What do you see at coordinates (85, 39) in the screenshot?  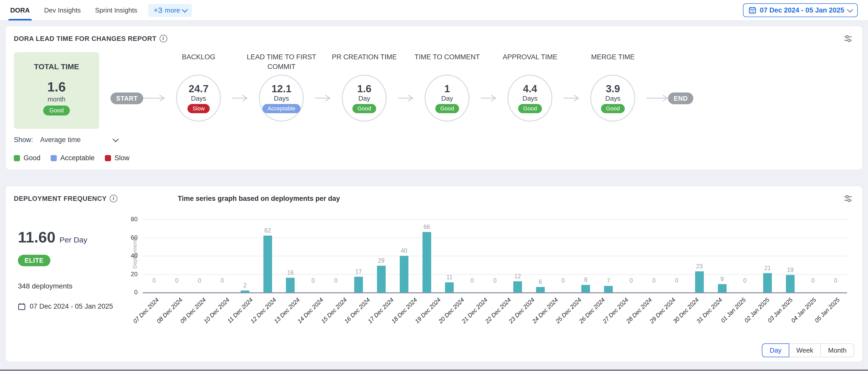 I see `lead-time-title-text: DORA LEAD TIME FOR CHANGES REPORT` at bounding box center [85, 39].